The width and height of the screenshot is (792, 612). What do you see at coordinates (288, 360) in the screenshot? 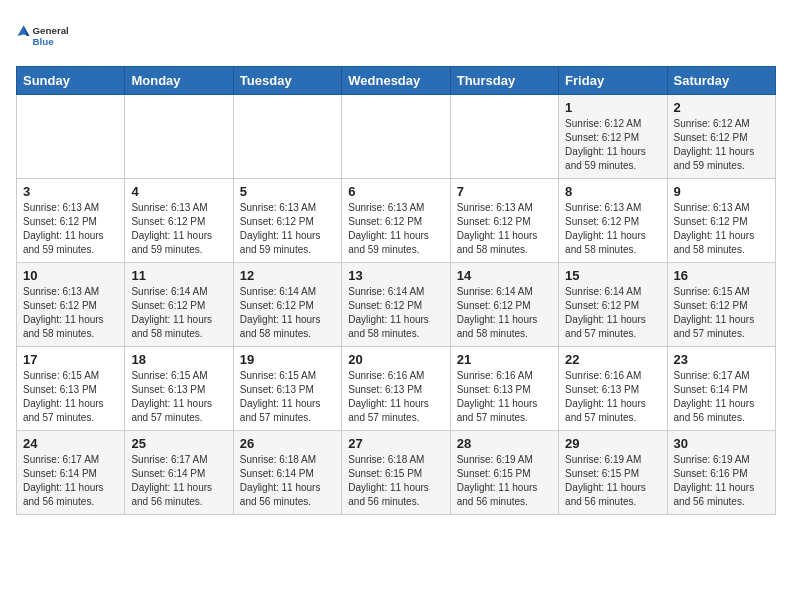
I see `day-number: 19` at bounding box center [288, 360].